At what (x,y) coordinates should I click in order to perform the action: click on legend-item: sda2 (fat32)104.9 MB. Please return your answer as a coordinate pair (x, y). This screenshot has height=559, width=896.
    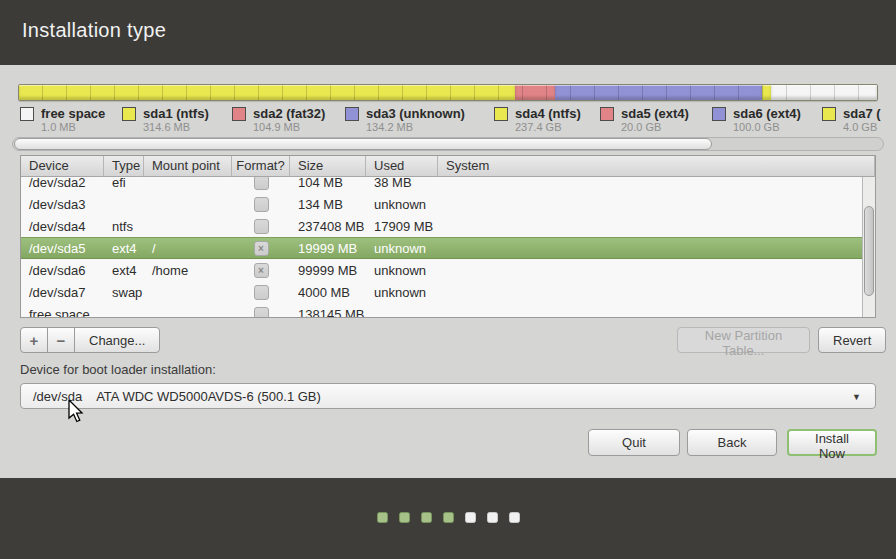
    Looking at the image, I should click on (278, 120).